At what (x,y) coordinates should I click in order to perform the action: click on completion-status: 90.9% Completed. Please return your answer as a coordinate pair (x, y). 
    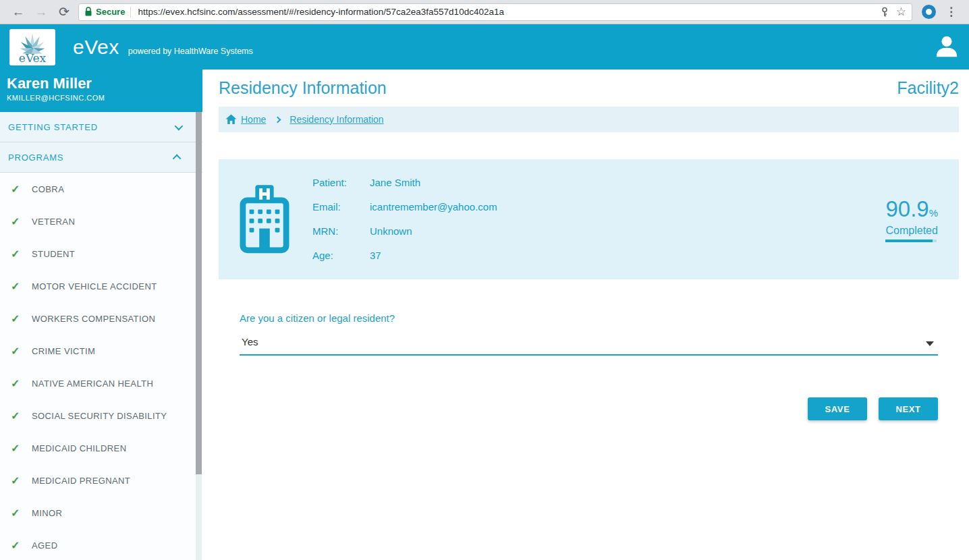
    Looking at the image, I should click on (912, 219).